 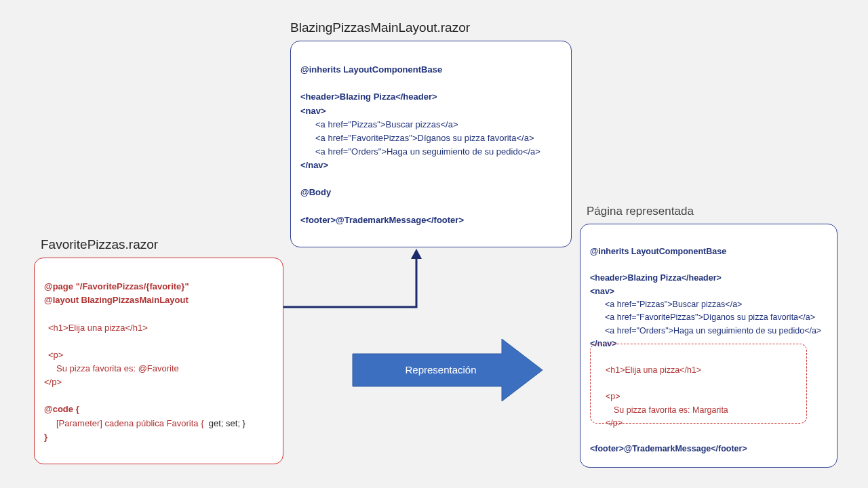 What do you see at coordinates (441, 370) in the screenshot?
I see `arrow-label: Representación` at bounding box center [441, 370].